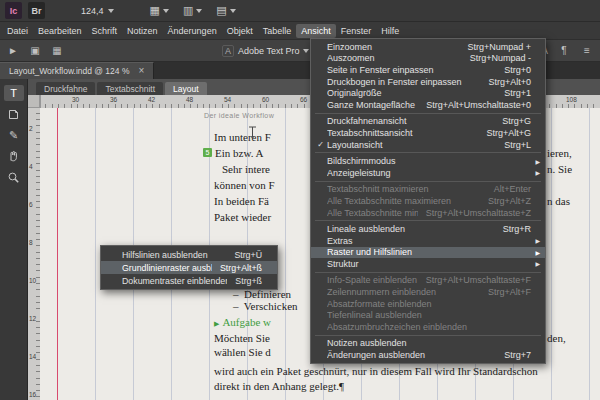  What do you see at coordinates (518, 145) in the screenshot?
I see `menu-item-shortcut: Strg+L` at bounding box center [518, 145].